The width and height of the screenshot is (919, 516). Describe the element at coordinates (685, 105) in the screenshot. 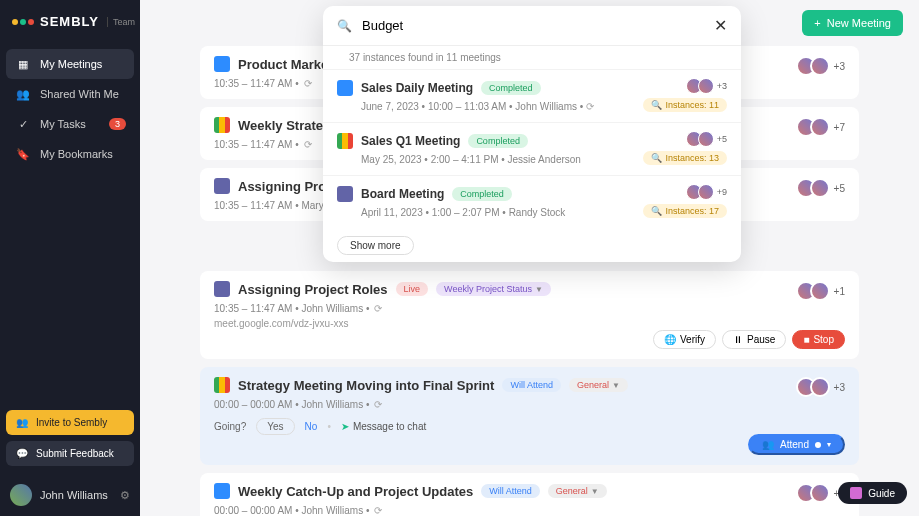

I see `instances-badge: 🔍 Instances: 11` at that location.